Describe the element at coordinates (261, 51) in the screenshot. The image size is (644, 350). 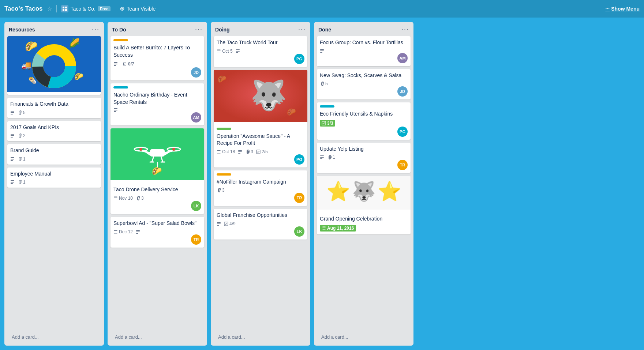
I see `card-worldtour-meta: Oct 5` at that location.